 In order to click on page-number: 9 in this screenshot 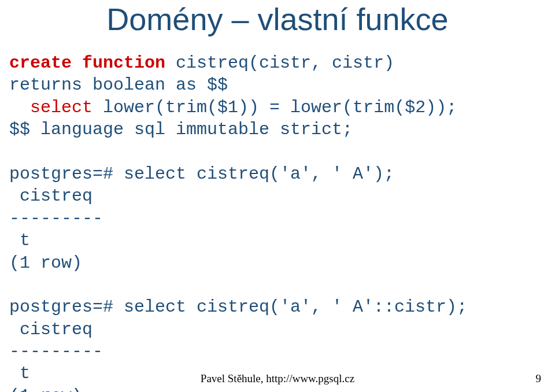, I will do `click(539, 379)`.